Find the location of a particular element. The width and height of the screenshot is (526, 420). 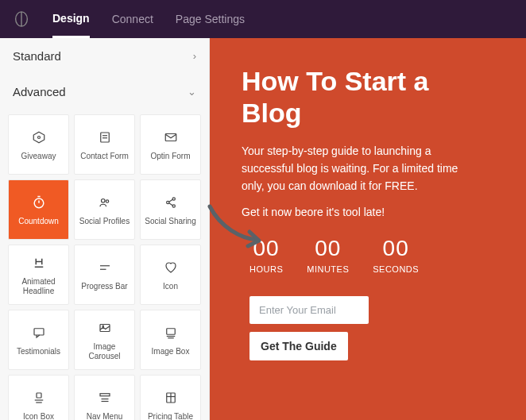

widget-label: Nav Menu is located at coordinates (105, 416).